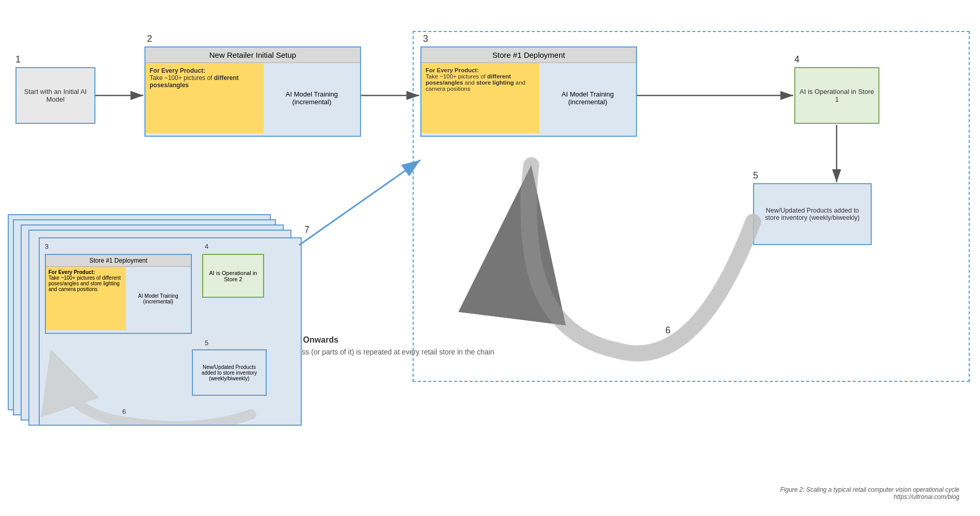 This screenshot has height=516, width=980. What do you see at coordinates (312, 98) in the screenshot?
I see `box2-right-panel: AI Model Training (incremental)` at bounding box center [312, 98].